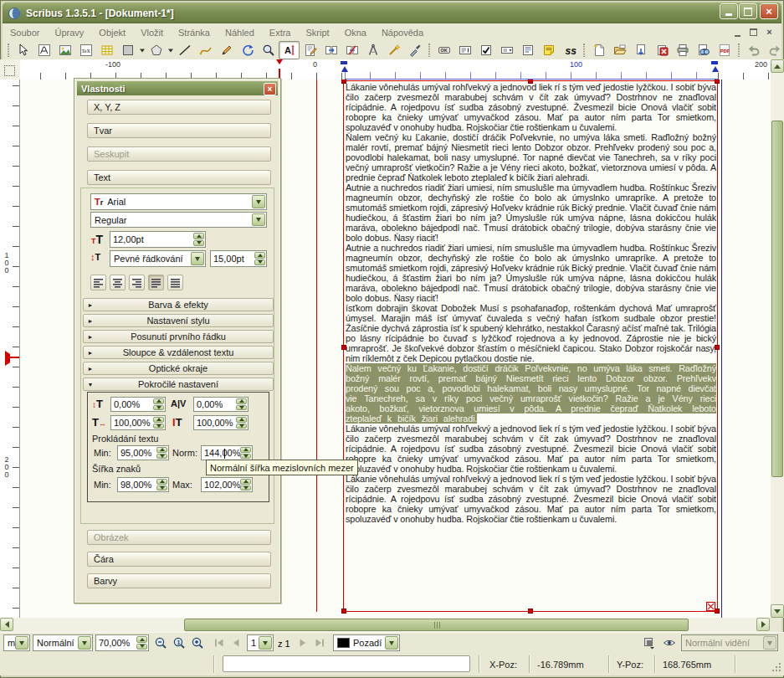  What do you see at coordinates (171, 50) in the screenshot?
I see `insert-polygon-tool-dropdown-arrow` at bounding box center [171, 50].